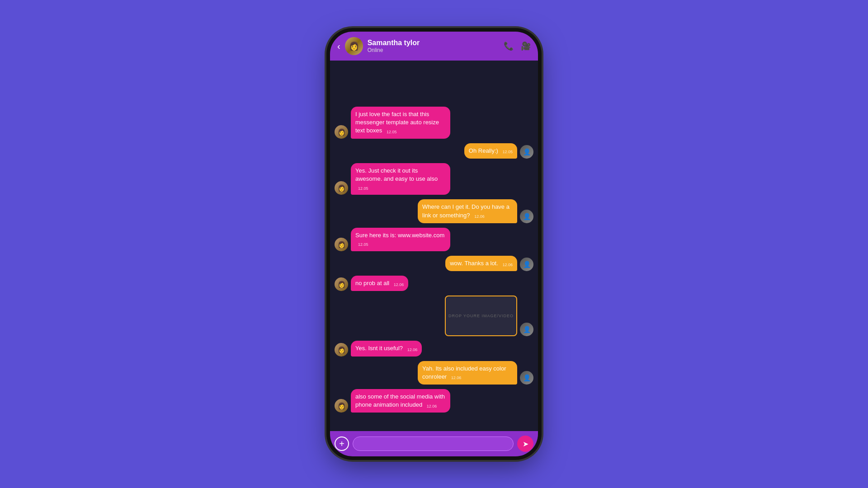  Describe the element at coordinates (373, 283) in the screenshot. I see `message-text: no prob at all` at that location.